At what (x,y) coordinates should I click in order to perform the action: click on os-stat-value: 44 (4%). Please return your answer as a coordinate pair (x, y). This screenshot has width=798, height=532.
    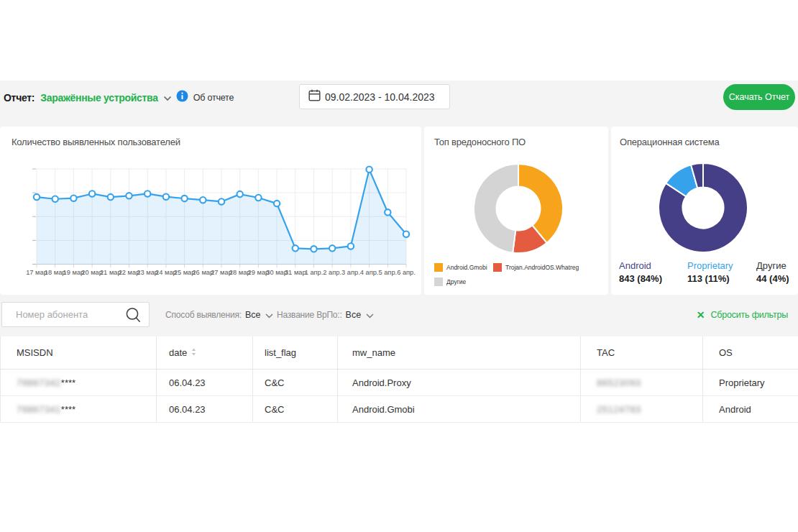
    Looking at the image, I should click on (773, 279).